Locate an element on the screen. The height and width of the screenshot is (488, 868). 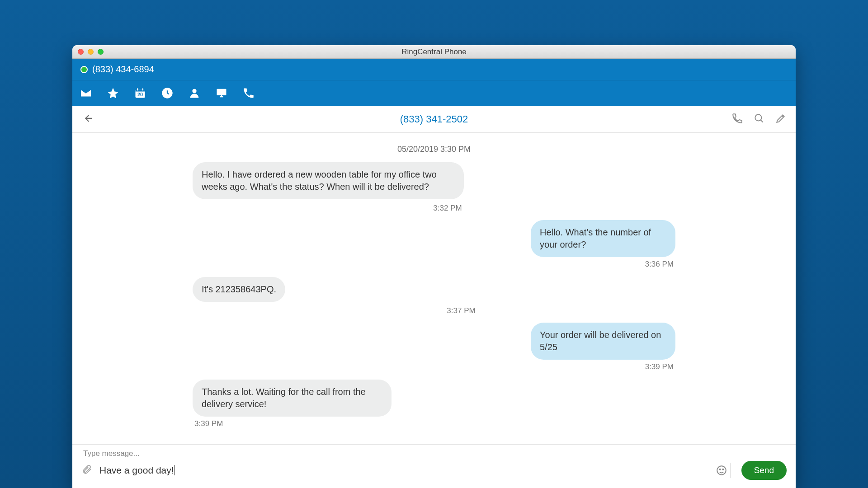
message-outgoing: Your order will be delivered on 5/25 3:3… is located at coordinates (603, 350).